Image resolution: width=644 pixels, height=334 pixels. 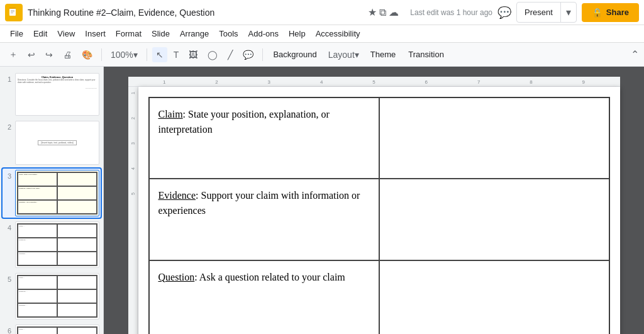 I want to click on claim-text: : State your position, explanation, or i…, so click(x=244, y=122).